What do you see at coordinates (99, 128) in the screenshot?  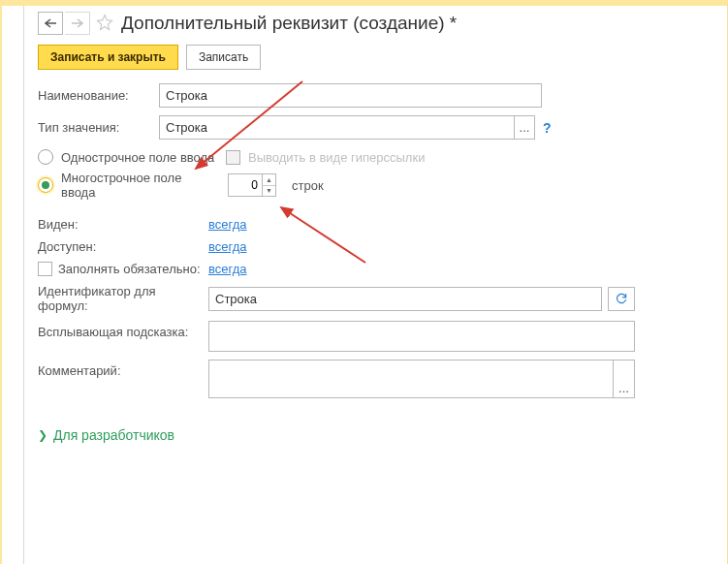 I see `type-label: Тип значения:` at bounding box center [99, 128].